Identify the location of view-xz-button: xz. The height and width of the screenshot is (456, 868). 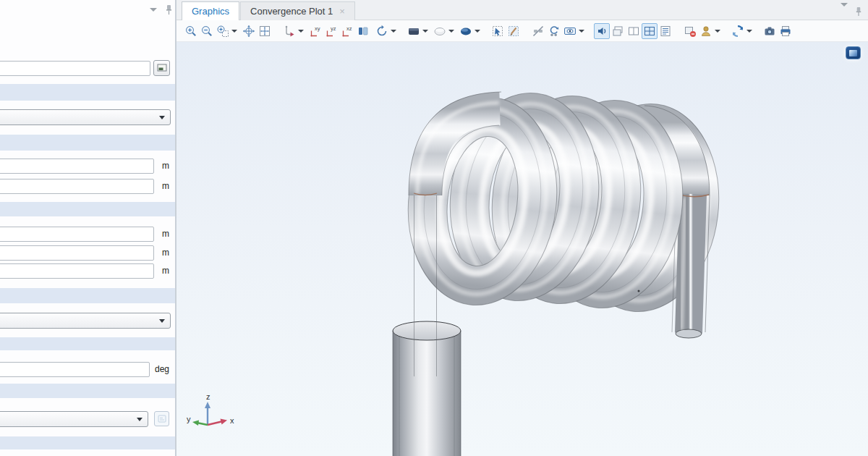
(347, 31).